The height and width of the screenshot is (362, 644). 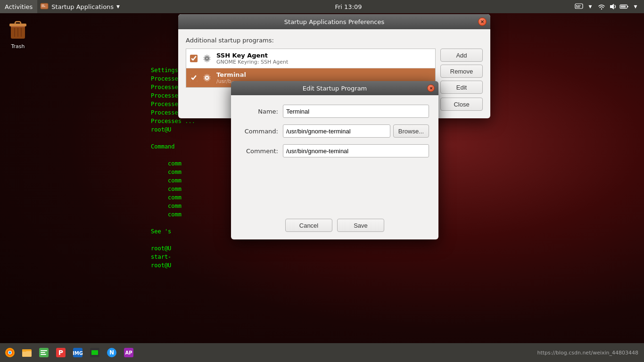 I want to click on app-menu-label: Startup Applications, so click(x=83, y=7).